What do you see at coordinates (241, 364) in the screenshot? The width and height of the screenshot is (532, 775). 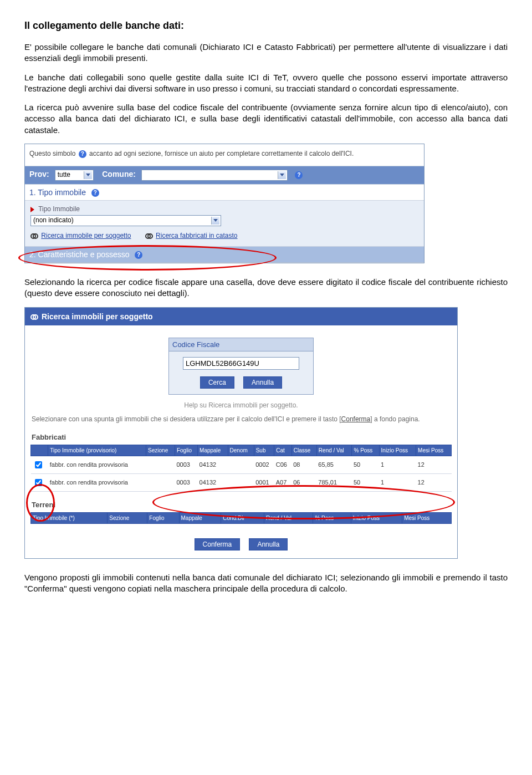 I see `codice-fiscale-input` at bounding box center [241, 364].